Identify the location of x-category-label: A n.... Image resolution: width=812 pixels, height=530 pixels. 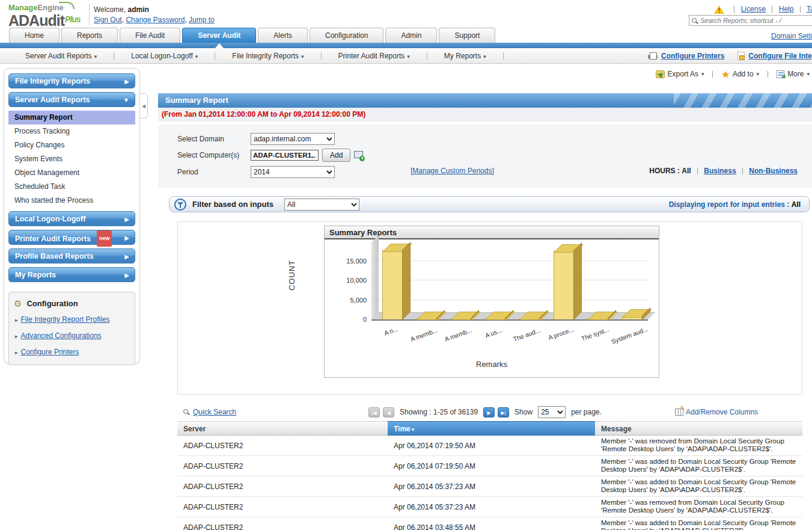
(391, 331).